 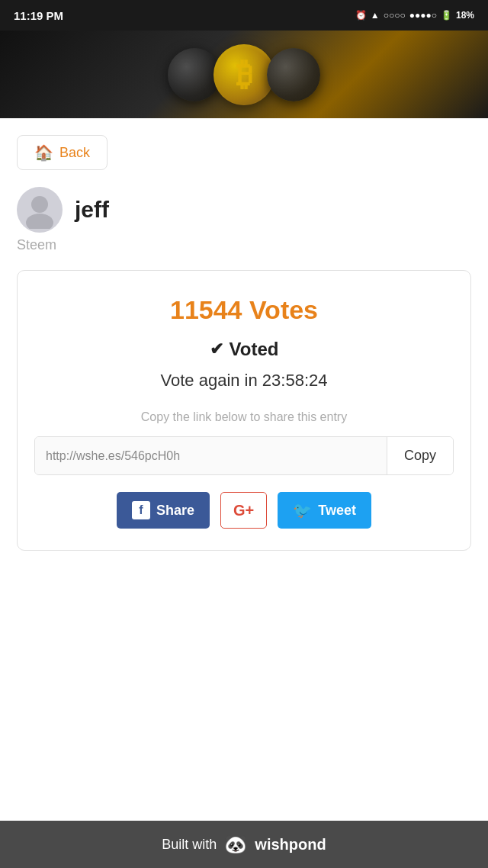 What do you see at coordinates (244, 381) in the screenshot?
I see `vote-again-timer: Vote again in 23:58:24` at bounding box center [244, 381].